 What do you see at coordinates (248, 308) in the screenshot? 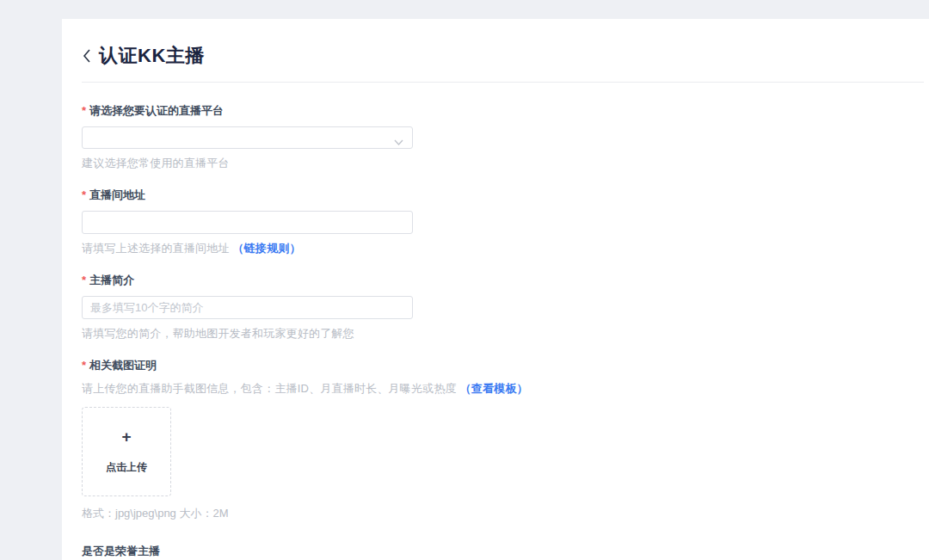
I see `intro-input` at bounding box center [248, 308].